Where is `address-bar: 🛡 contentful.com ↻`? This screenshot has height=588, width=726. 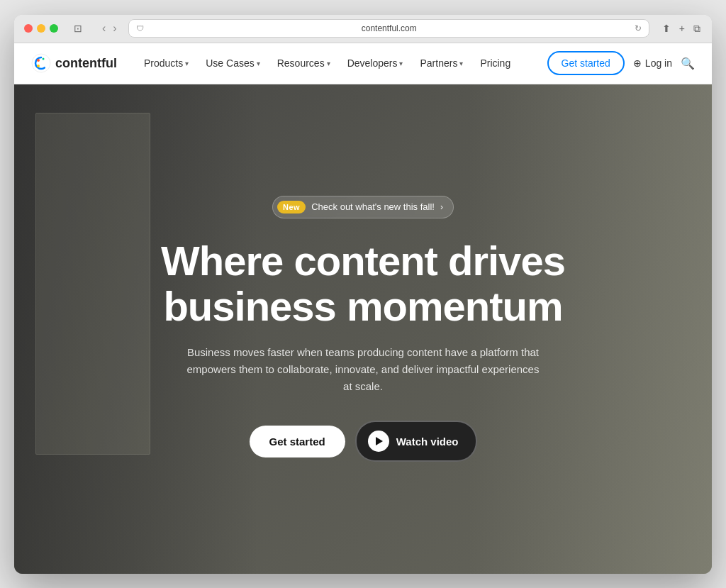
address-bar: 🛡 contentful.com ↻ is located at coordinates (389, 28).